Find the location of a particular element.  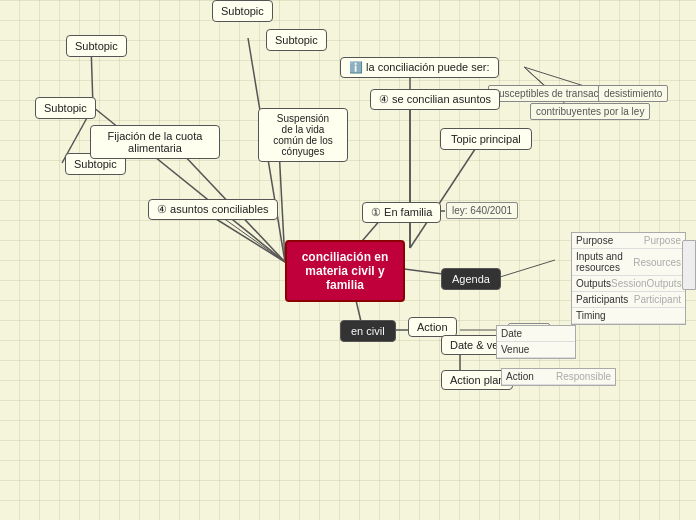

timing-row: Timing is located at coordinates (628, 316).